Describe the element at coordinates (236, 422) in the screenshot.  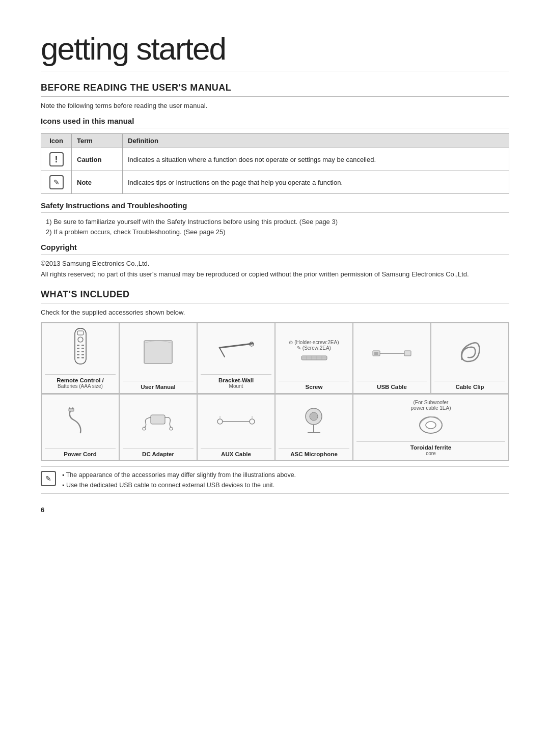
I see `aux-image` at that location.